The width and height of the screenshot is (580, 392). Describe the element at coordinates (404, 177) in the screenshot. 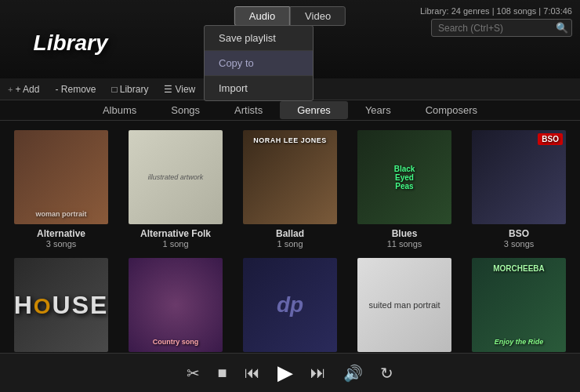

I see `genre-cover-blues: BlackEyedPeas` at that location.